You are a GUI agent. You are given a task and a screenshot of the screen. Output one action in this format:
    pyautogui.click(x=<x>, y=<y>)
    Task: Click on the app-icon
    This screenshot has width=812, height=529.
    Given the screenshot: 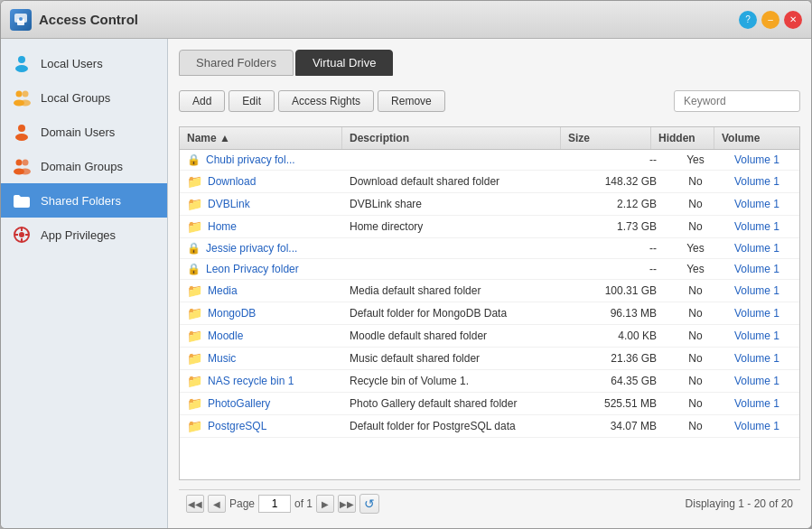 What is the action you would take?
    pyautogui.click(x=21, y=20)
    